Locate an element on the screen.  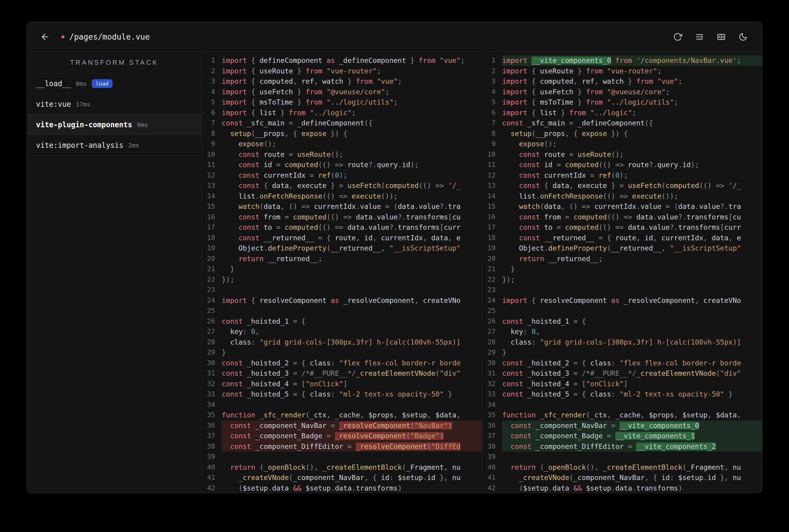
code-line: 35function _sfc_render(_ctx, _cache, $pr… is located at coordinates (342, 415).